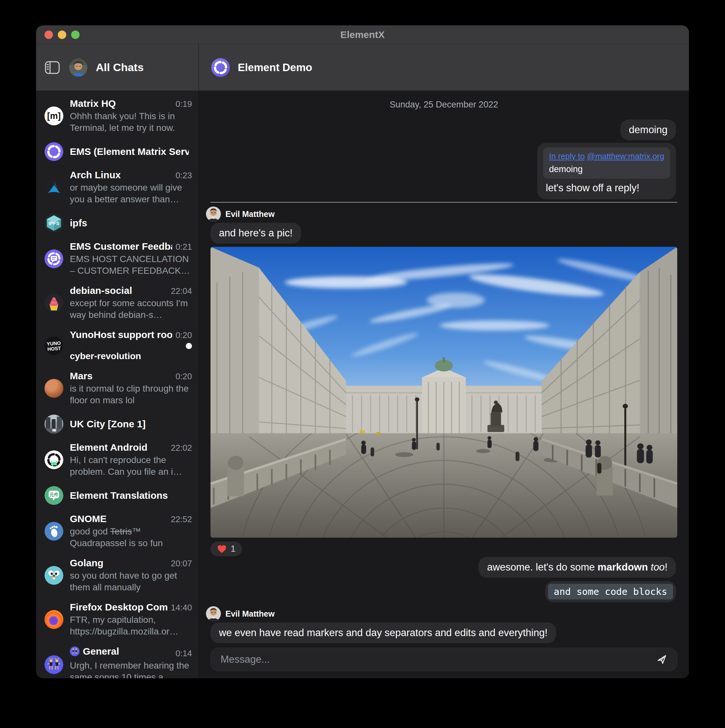  I want to click on element-logo-icon, so click(221, 67).